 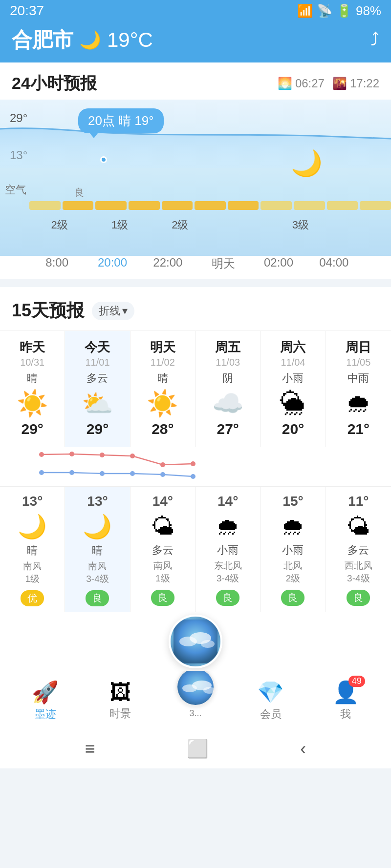 I want to click on sys-menu-icon: ≡, so click(x=90, y=749).